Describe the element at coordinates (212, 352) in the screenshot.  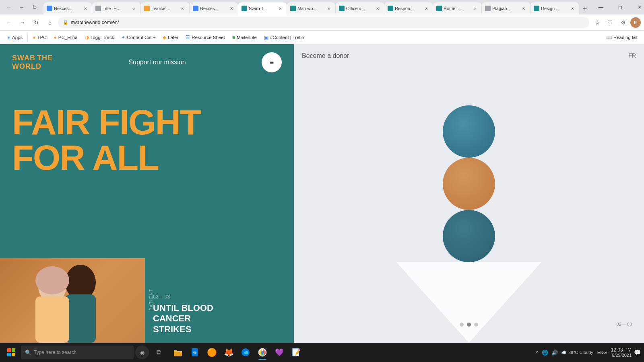
I see `taskbar-vlc: 🟠` at that location.